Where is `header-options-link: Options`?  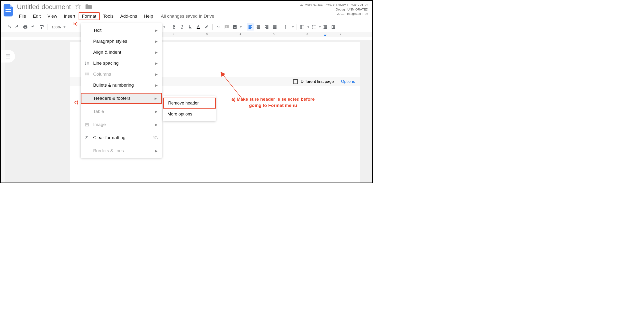 header-options-link: Options is located at coordinates (348, 81).